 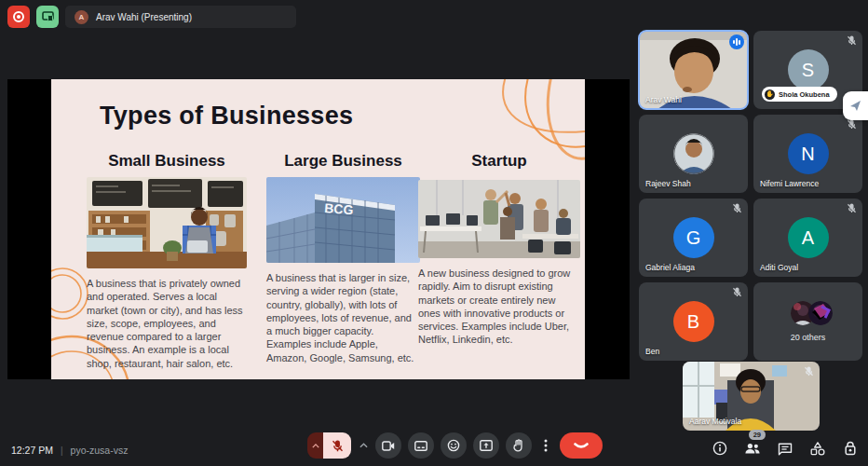 What do you see at coordinates (669, 184) in the screenshot?
I see `participant-name: Rajeev Shah` at bounding box center [669, 184].